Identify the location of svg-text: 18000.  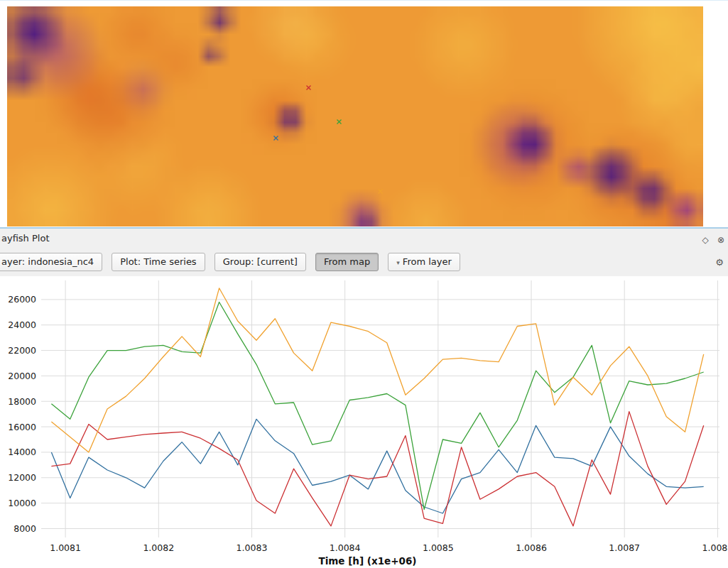
(22, 402).